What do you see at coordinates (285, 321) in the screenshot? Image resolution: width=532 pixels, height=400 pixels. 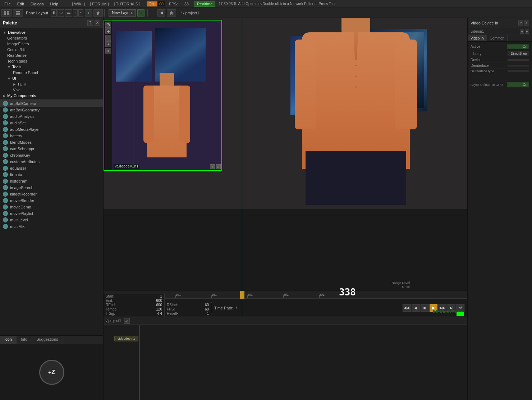 I see `net-panel-top: / project1 ◎` at bounding box center [285, 321].